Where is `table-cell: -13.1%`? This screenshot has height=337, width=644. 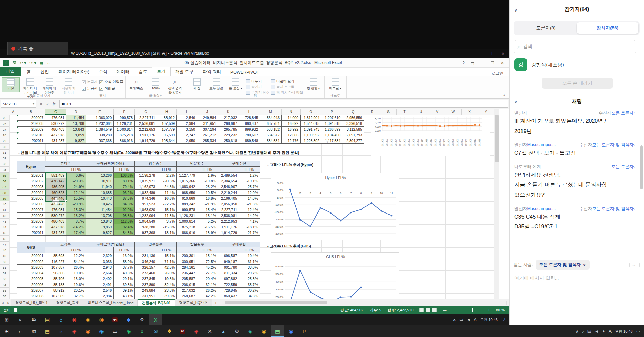
table-cell: -13.1% is located at coordinates (207, 216).